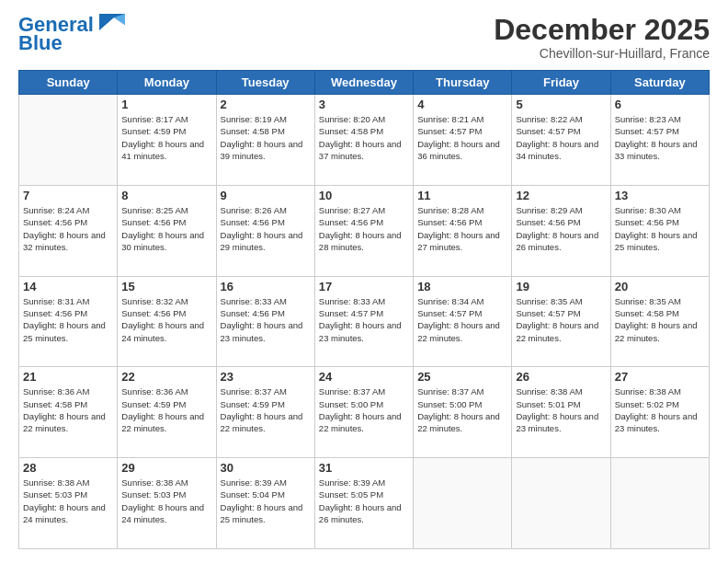  Describe the element at coordinates (561, 140) in the screenshot. I see `calendar-cell-w1-d5: 5Sunrise: 8:22 AMSunset: 4:57 PMDaylight…` at that location.